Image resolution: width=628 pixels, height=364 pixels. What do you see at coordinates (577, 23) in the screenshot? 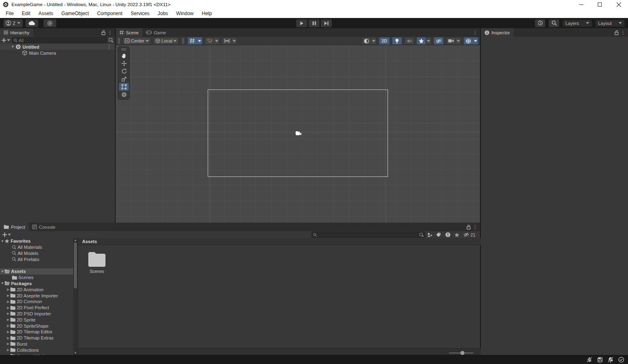
I see `layers-dropdown: Layers` at bounding box center [577, 23].